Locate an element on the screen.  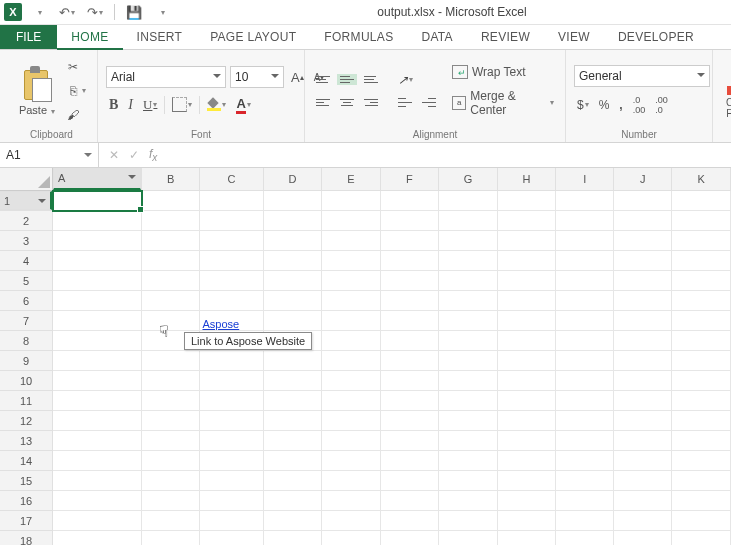
decrease-decimal-button: .00.0 is located at coordinates (662, 105).